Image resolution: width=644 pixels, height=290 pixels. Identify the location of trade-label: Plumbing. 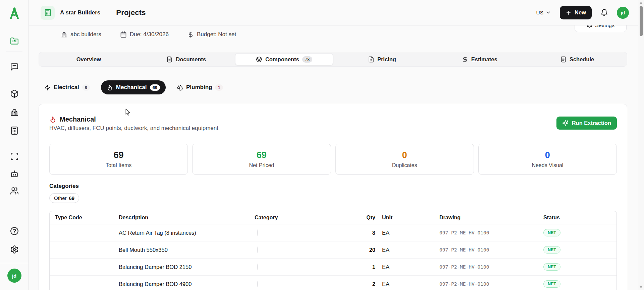
(199, 87).